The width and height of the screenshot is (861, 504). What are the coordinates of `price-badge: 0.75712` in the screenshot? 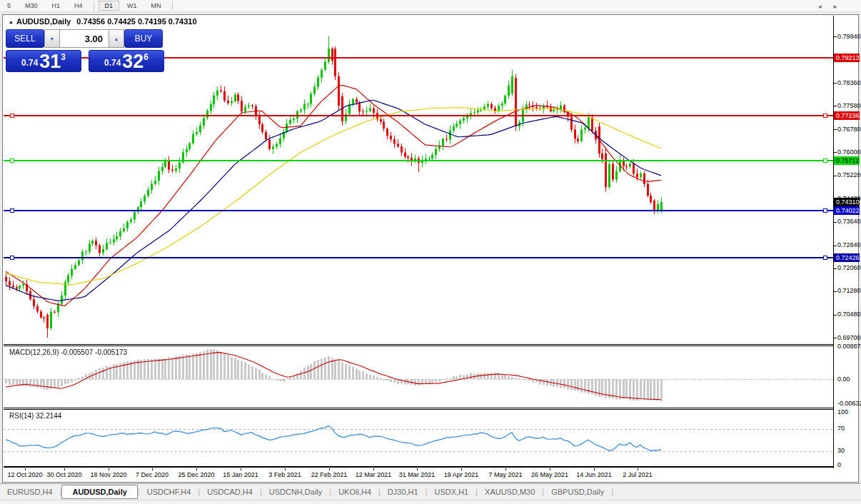 It's located at (847, 161).